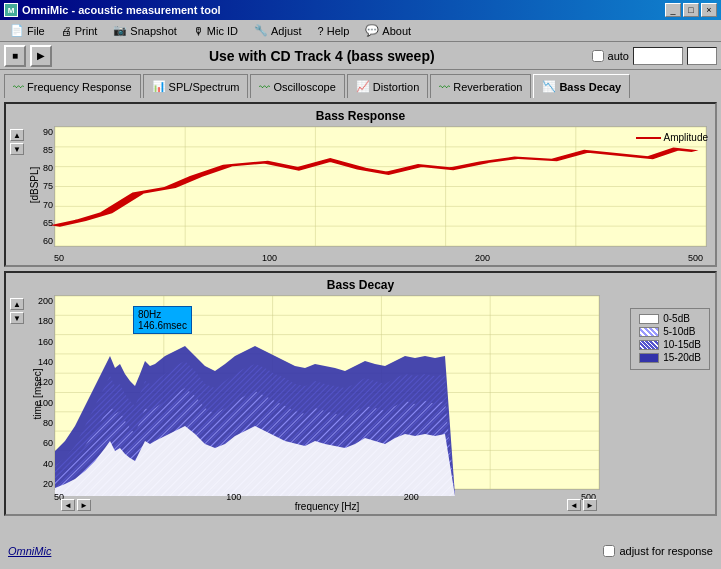  I want to click on down-arrow-button: ▼, so click(17, 149).